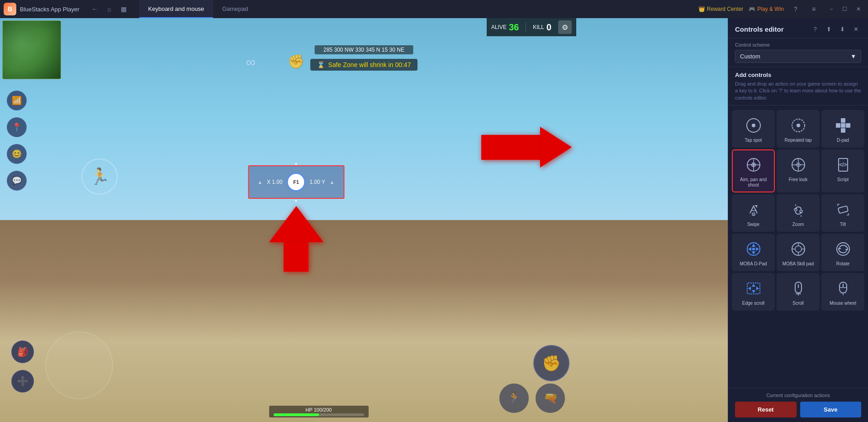 The height and width of the screenshot is (422, 868). What do you see at coordinates (766, 409) in the screenshot?
I see `reset-button: Reset` at bounding box center [766, 409].